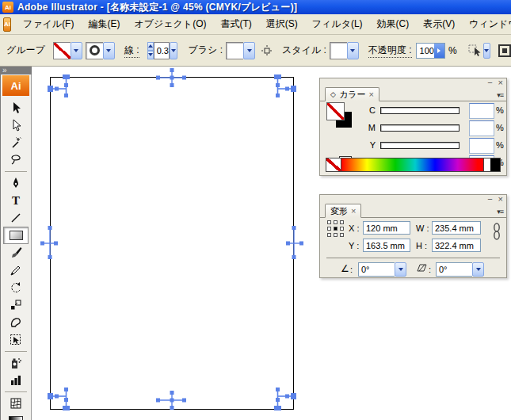 Image resolution: width=511 pixels, height=420 pixels. Describe the element at coordinates (344, 51) in the screenshot. I see `style-dropdown` at that location.